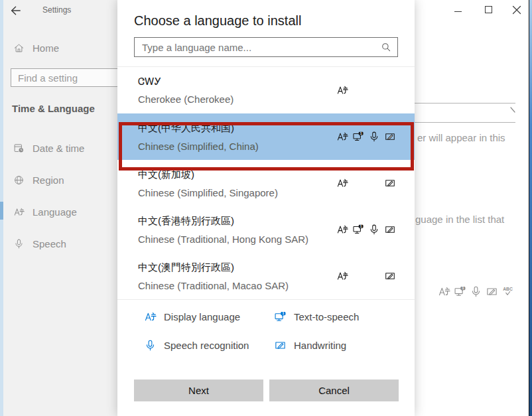 This screenshot has height=416, width=532. What do you see at coordinates (237, 82) in the screenshot?
I see `language-native-name: ᏣᎳᎩ` at bounding box center [237, 82].